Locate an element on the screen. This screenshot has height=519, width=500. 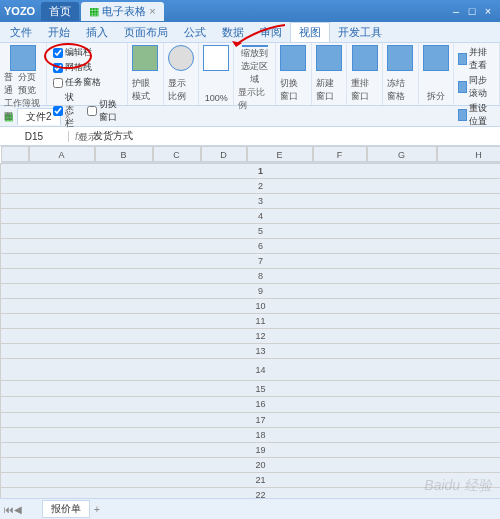
col-B: B is located at coordinates (124, 154).